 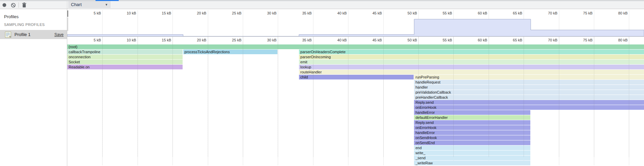 What do you see at coordinates (529, 97) in the screenshot?
I see `flame-bar-prehandlercallback: preHandlerCallback` at bounding box center [529, 97].